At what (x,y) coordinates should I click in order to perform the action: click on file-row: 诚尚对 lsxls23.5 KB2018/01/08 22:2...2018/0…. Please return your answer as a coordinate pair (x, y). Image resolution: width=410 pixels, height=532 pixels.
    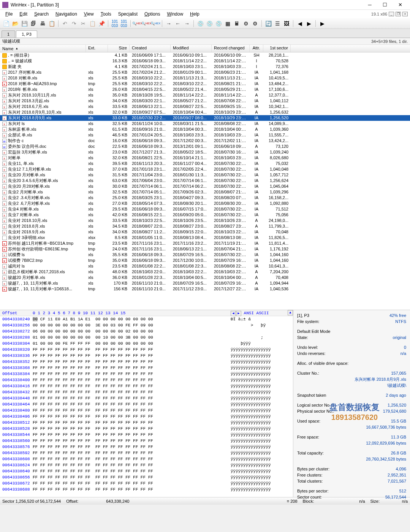
    Looking at the image, I should click on (205, 266).